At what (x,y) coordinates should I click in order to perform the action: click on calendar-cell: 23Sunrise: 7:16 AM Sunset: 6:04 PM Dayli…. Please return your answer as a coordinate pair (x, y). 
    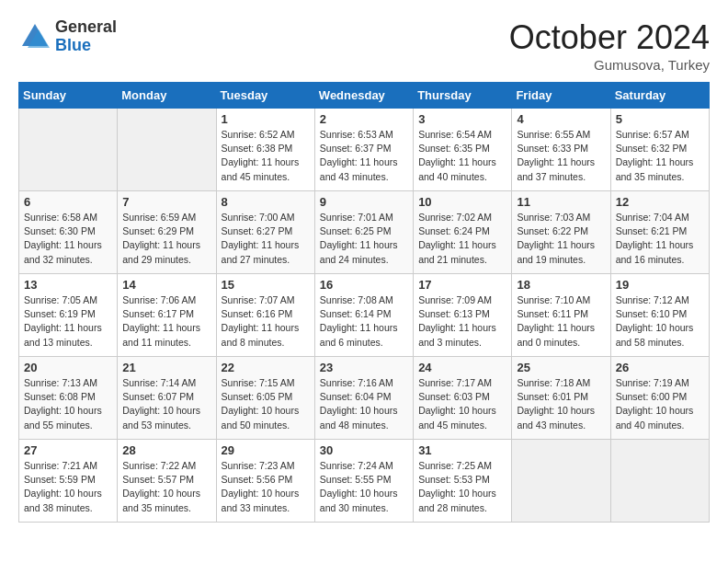
    Looking at the image, I should click on (364, 398).